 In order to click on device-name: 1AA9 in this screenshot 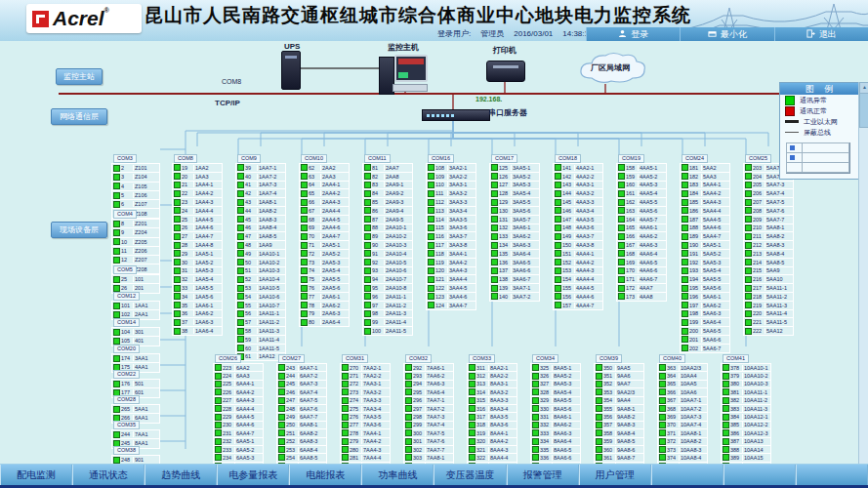, I will do `click(271, 245)`.